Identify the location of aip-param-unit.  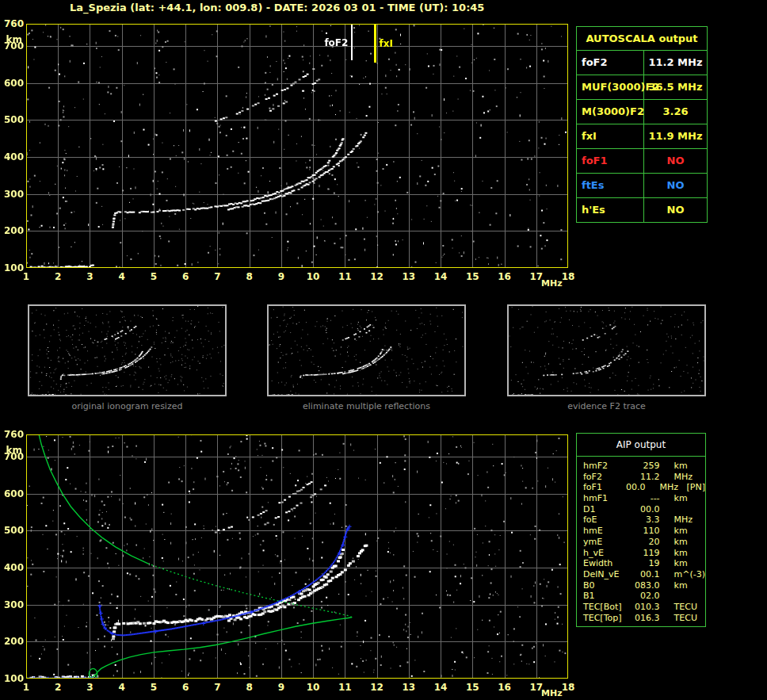
(689, 510).